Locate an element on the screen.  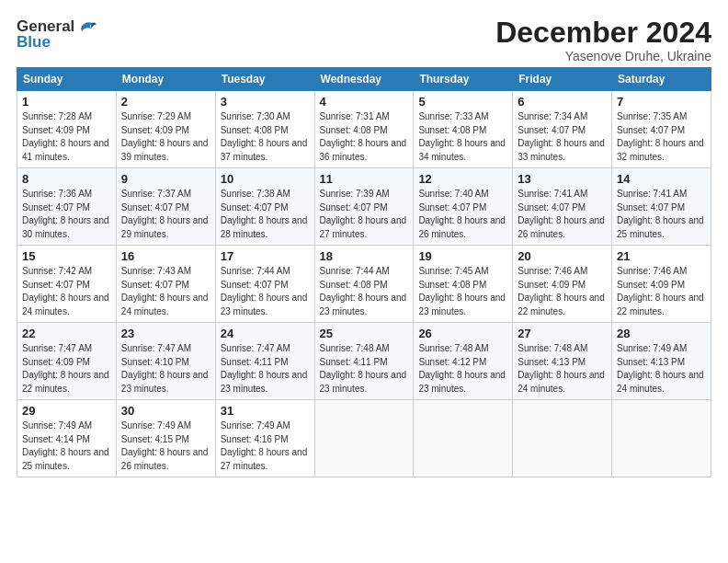
weekday-header-monday: Monday is located at coordinates (165, 79).